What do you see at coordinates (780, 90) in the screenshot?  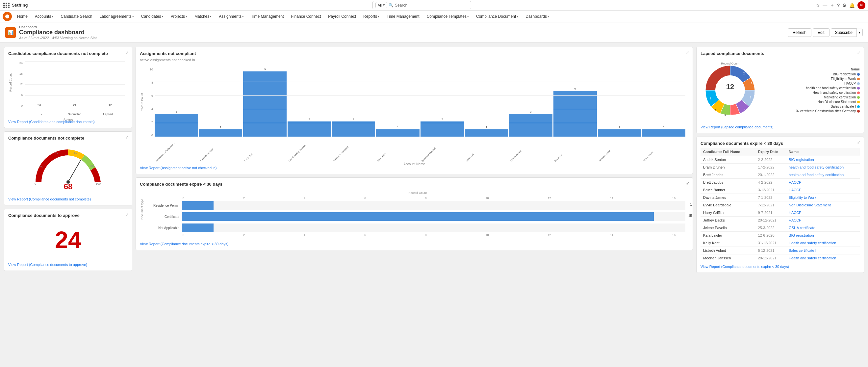 I see `donut-container: Record Count` at bounding box center [780, 90].